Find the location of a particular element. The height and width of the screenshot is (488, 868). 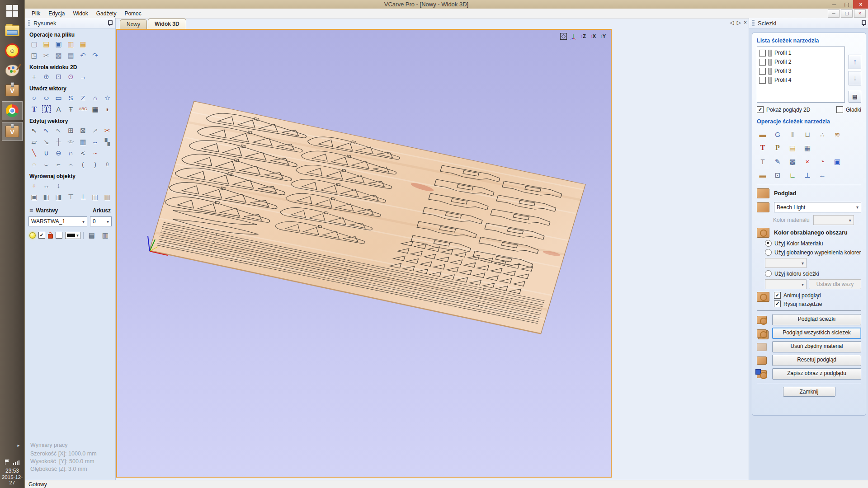

smooth-checkbox is located at coordinates (840, 109).